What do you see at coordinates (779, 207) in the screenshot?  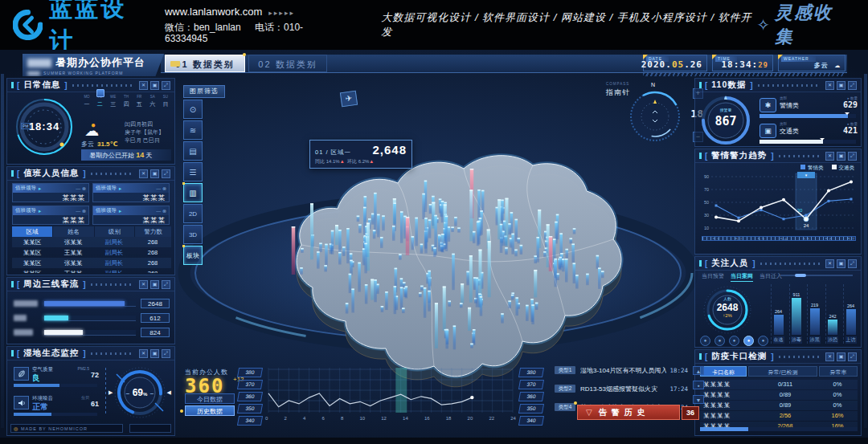 I see `trend-chart: ▾907050301030245.15.25.35.45.55.65.7` at bounding box center [779, 207].